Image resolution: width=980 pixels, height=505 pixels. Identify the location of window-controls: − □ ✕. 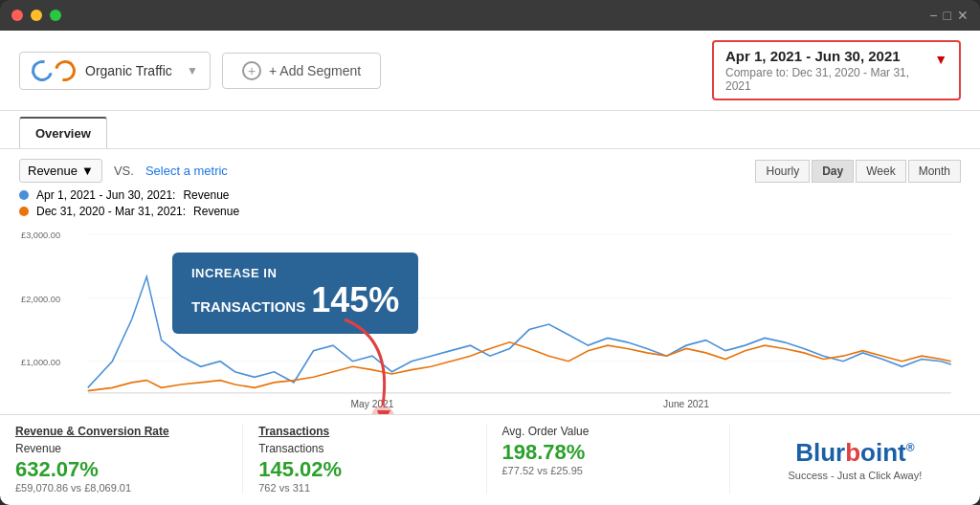
(949, 15).